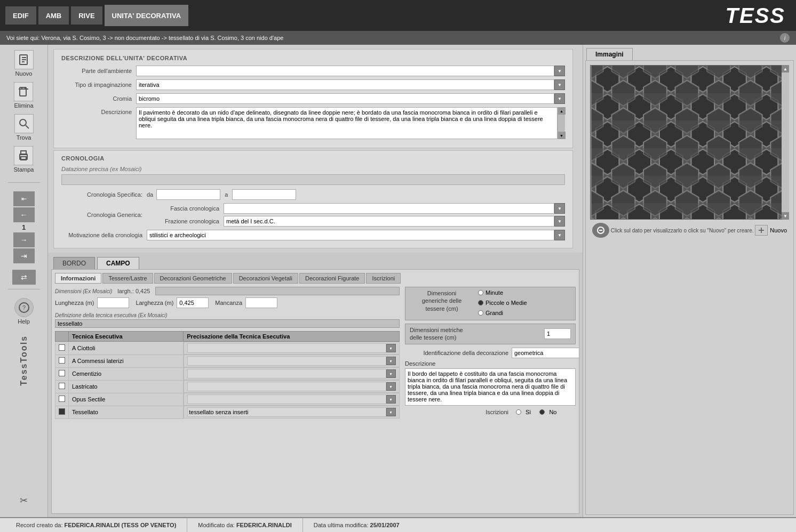 The height and width of the screenshot is (532, 796). What do you see at coordinates (133, 291) in the screenshot?
I see `dim-exmosaici-value: largh.: 0,425` at bounding box center [133, 291].